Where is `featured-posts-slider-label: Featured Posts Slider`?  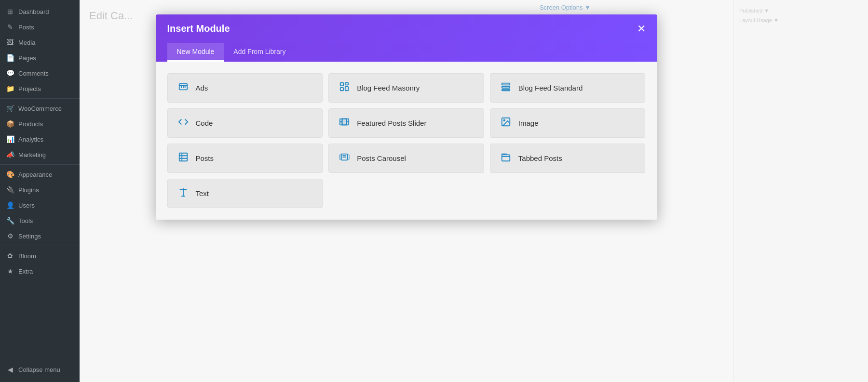
featured-posts-slider-label: Featured Posts Slider is located at coordinates (392, 123).